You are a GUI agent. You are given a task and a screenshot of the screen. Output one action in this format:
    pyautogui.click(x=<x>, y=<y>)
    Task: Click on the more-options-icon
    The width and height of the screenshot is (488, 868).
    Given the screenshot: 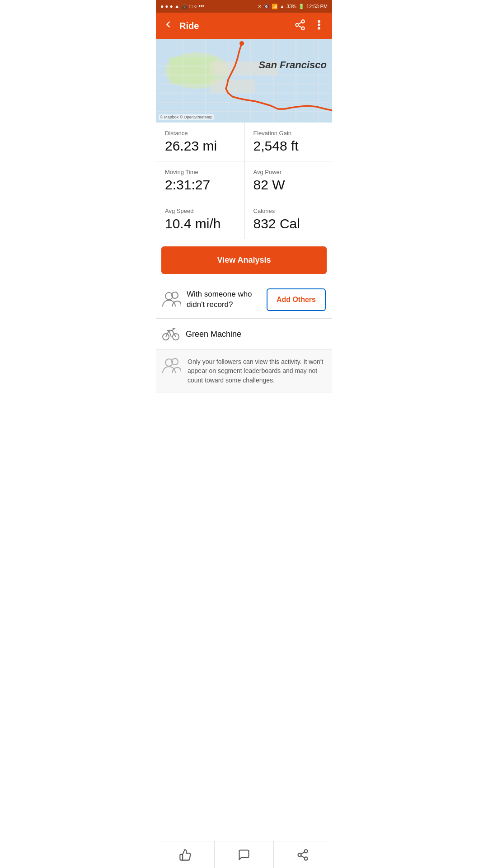 What is the action you would take?
    pyautogui.click(x=319, y=26)
    